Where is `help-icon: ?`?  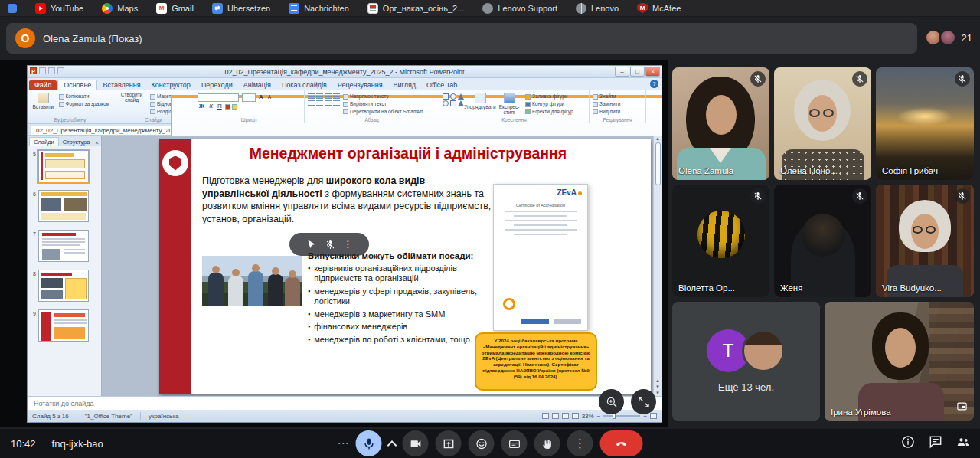 help-icon: ? is located at coordinates (654, 84).